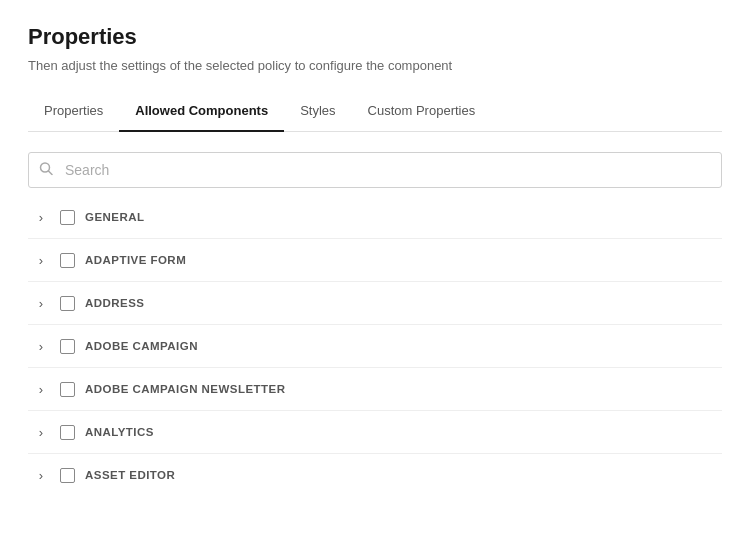  What do you see at coordinates (375, 66) in the screenshot?
I see `page-subtitle: Then adjust the settings of the selected…` at bounding box center [375, 66].